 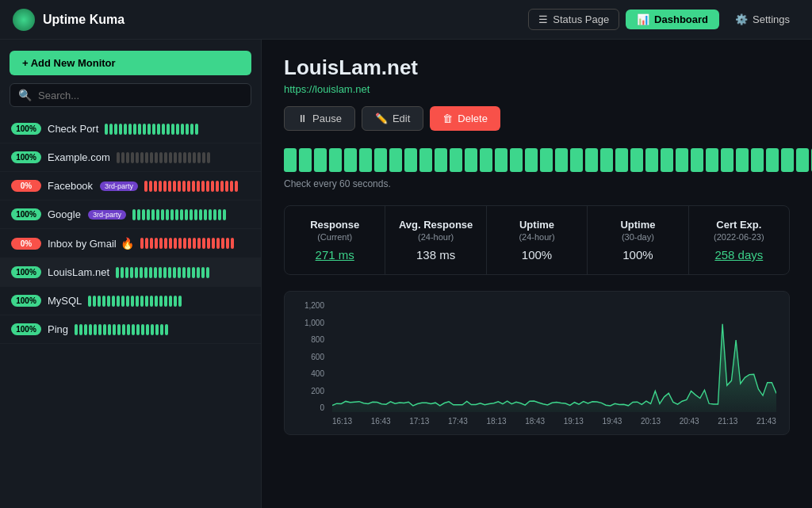 I want to click on chart-ylabel: 600, so click(x=317, y=357).